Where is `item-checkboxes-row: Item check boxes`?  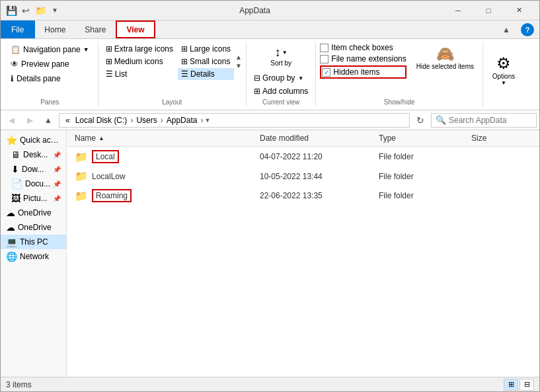 item-checkboxes-row: Item check boxes is located at coordinates (363, 48).